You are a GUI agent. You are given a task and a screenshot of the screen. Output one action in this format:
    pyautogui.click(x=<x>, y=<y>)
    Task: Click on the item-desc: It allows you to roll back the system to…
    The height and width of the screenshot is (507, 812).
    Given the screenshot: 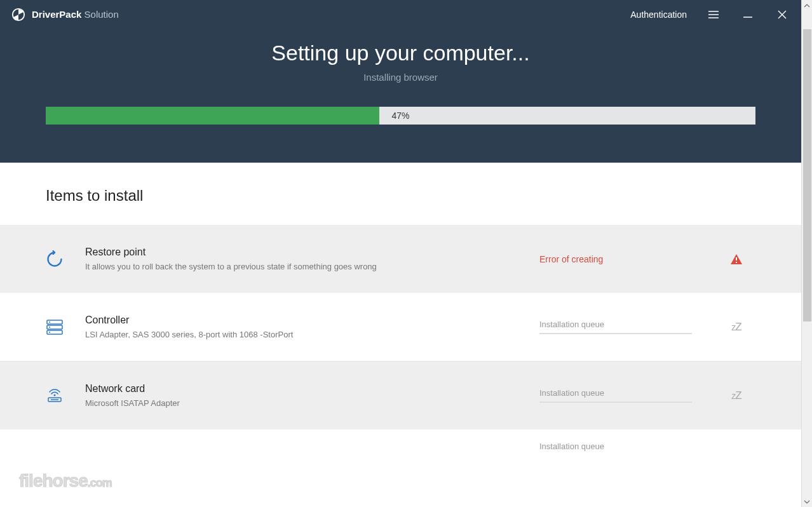 What is the action you would take?
    pyautogui.click(x=313, y=267)
    